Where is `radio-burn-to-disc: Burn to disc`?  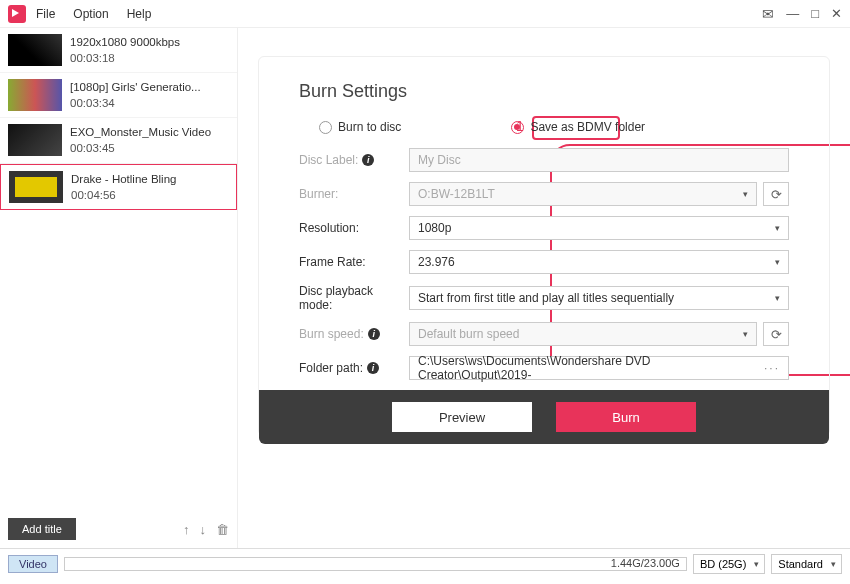 radio-burn-to-disc: Burn to disc is located at coordinates (360, 127).